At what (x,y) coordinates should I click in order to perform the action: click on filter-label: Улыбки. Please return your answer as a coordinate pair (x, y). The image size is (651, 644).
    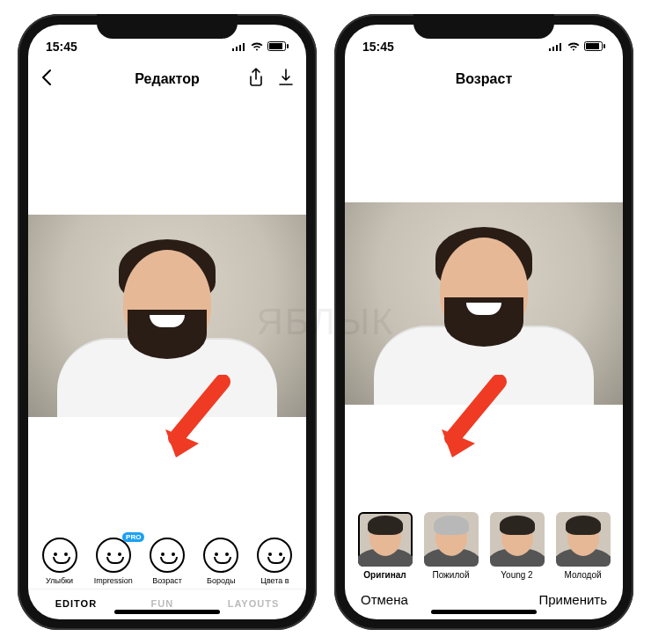
    Looking at the image, I should click on (60, 581).